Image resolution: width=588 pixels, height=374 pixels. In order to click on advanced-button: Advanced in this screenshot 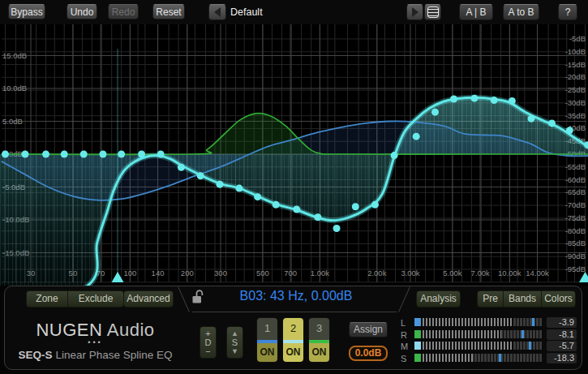, I will do `click(148, 299)`.